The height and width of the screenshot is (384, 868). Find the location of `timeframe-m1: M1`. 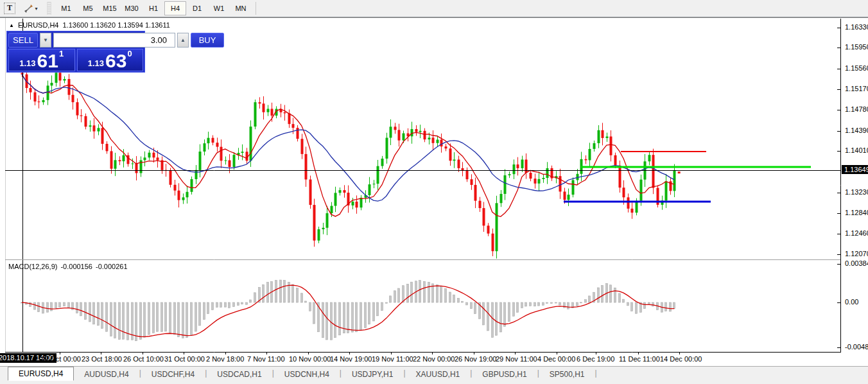

timeframe-m1: M1 is located at coordinates (66, 8).